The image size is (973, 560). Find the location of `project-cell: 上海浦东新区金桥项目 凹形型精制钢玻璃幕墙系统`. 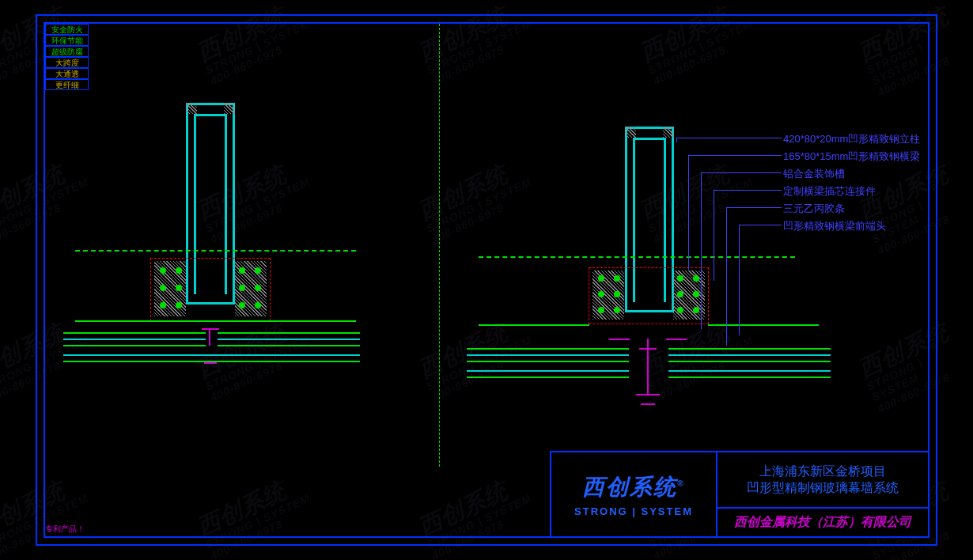

project-cell: 上海浦东新区金桥项目 凹形型精制钢玻璃幕墙系统 is located at coordinates (823, 481).